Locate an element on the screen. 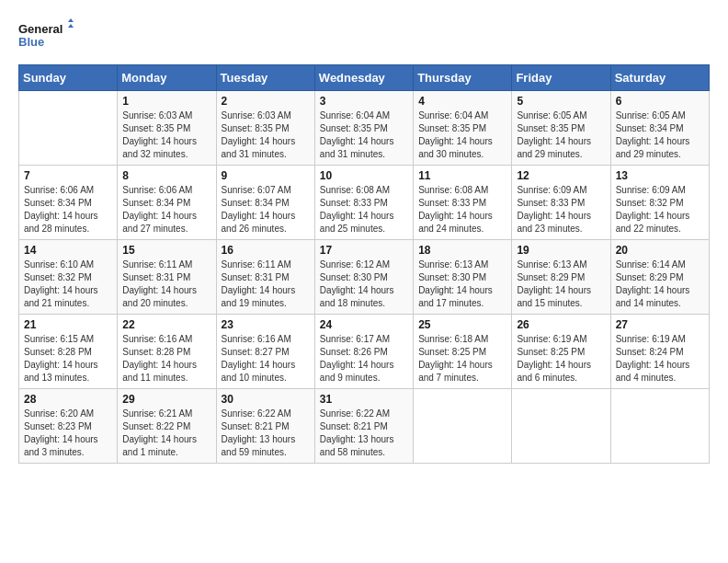 This screenshot has width=728, height=563. day-number: 22 is located at coordinates (166, 325).